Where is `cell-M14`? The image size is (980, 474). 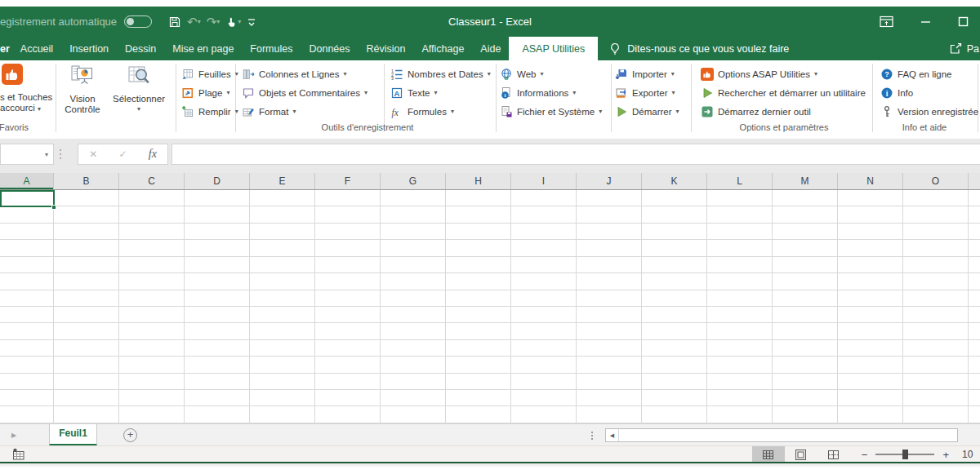
cell-M14 is located at coordinates (805, 414).